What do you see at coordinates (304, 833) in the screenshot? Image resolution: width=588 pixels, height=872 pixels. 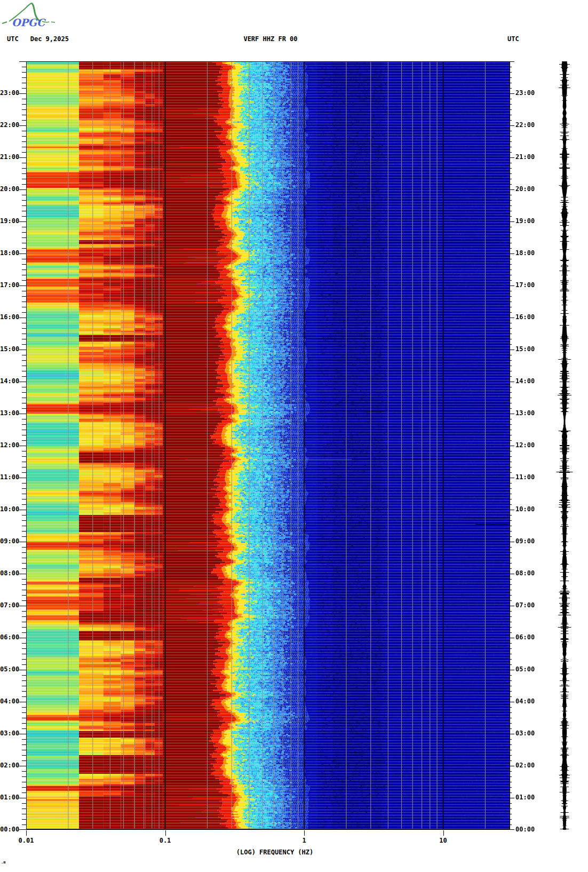 I see `x-tick` at bounding box center [304, 833].